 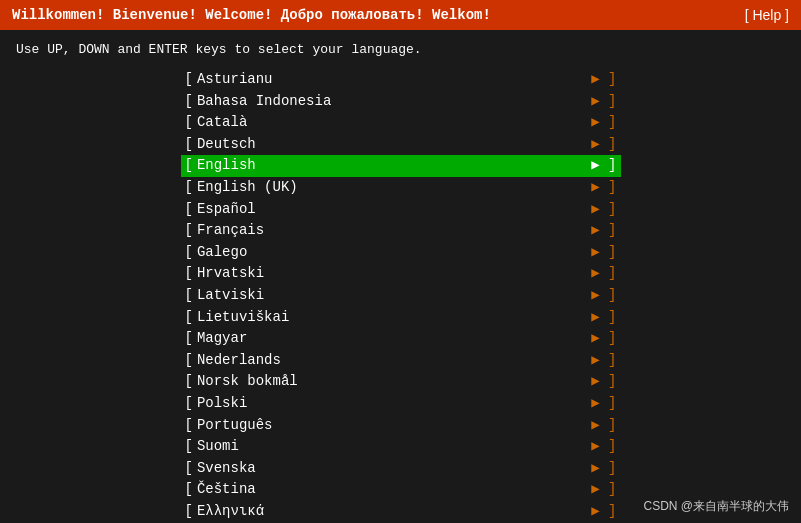 I want to click on language-name: Português, so click(x=389, y=426).